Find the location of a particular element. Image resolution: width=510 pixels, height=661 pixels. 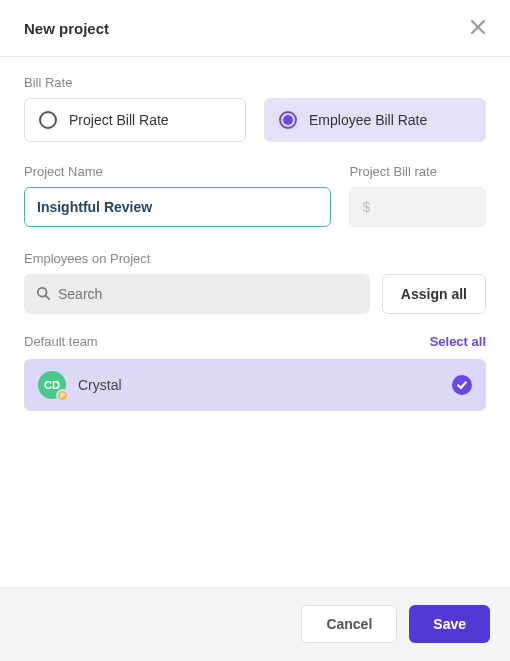

search-input is located at coordinates (208, 294).